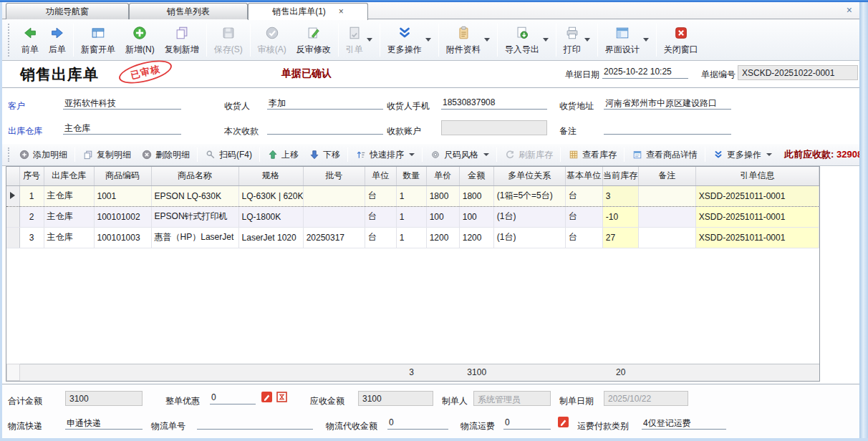  I want to click on print-button: 打印, so click(577, 40).